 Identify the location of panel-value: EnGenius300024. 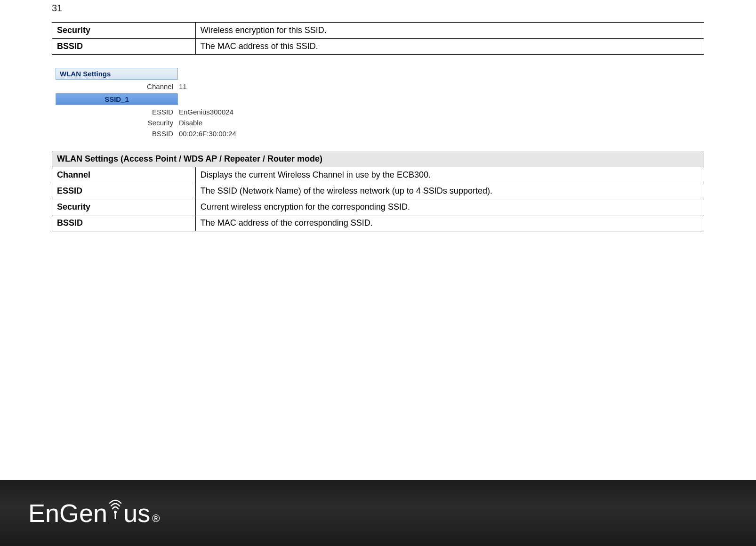
(206, 112).